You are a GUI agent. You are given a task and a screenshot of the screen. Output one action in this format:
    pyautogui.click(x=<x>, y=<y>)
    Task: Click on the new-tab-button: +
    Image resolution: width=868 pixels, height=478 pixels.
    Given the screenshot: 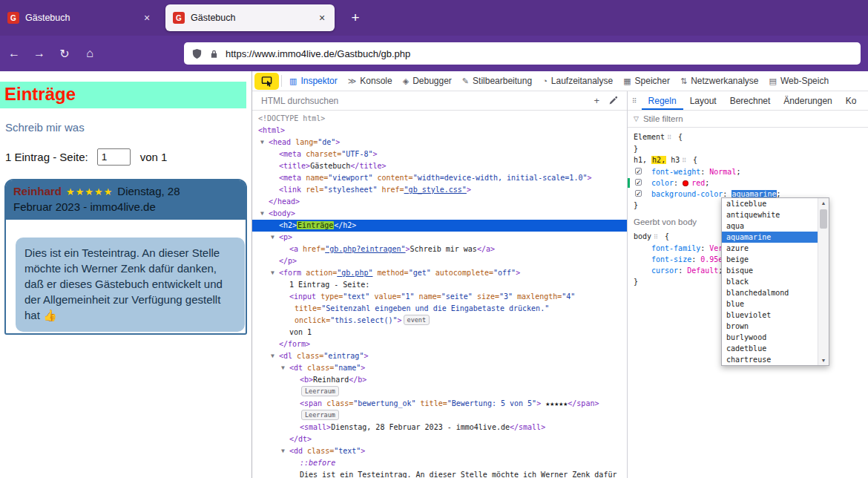 What is the action you would take?
    pyautogui.click(x=355, y=18)
    